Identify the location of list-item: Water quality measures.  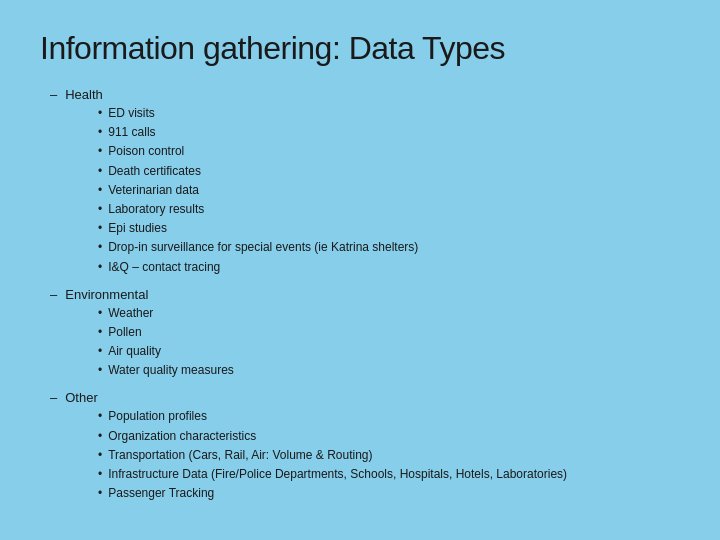
(389, 370).